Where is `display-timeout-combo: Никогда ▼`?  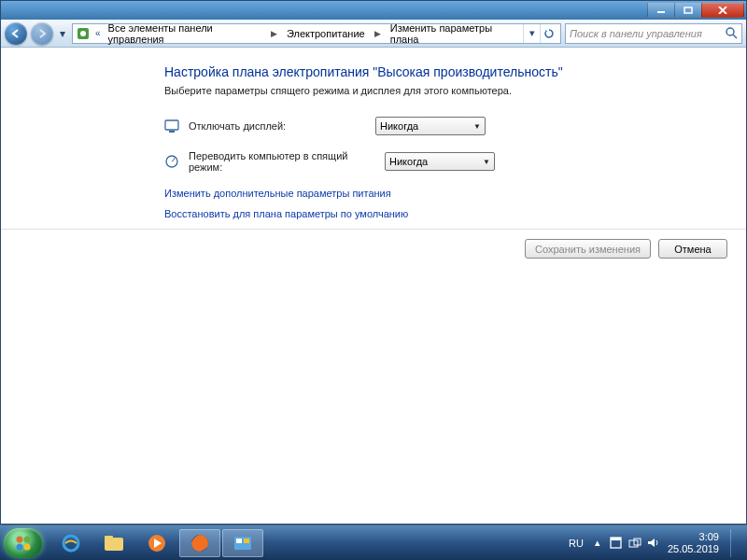
display-timeout-combo: Никогда ▼ is located at coordinates (430, 126).